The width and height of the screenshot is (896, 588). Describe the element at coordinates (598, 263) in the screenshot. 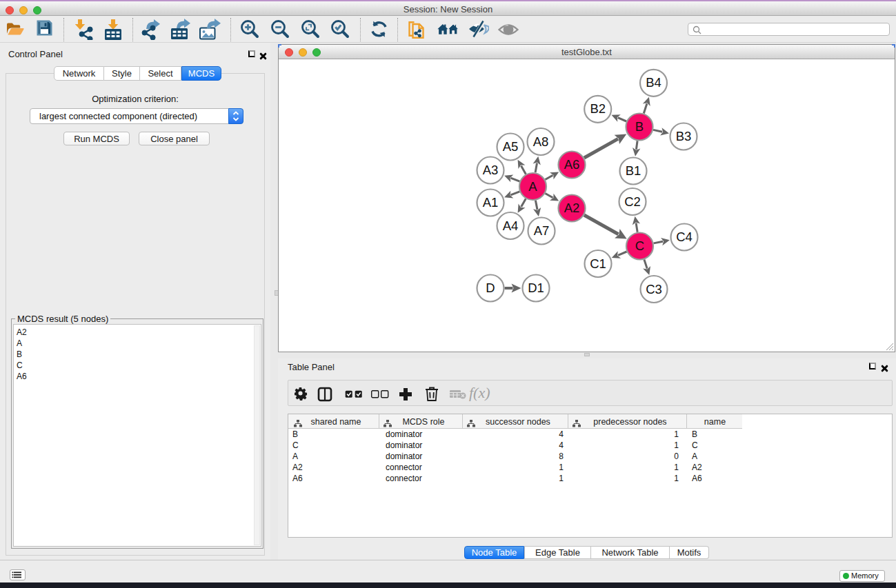

I see `svg-text: C1` at that location.